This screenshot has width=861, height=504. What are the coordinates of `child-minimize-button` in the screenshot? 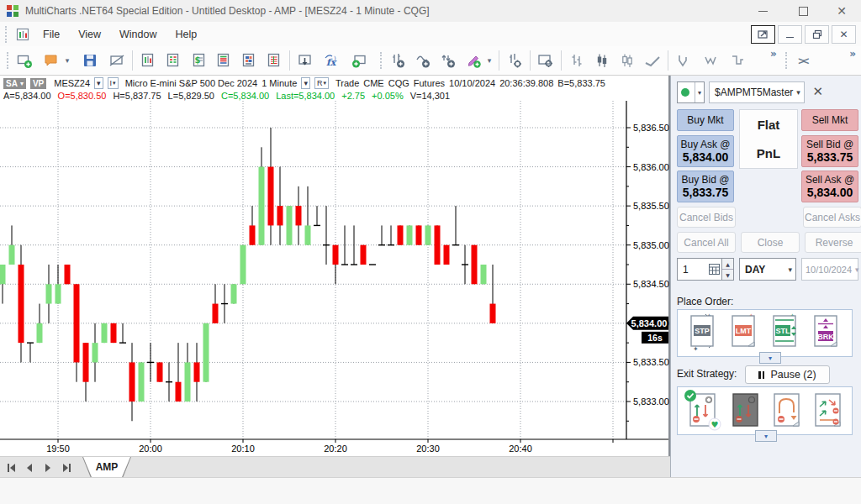 It's located at (790, 34).